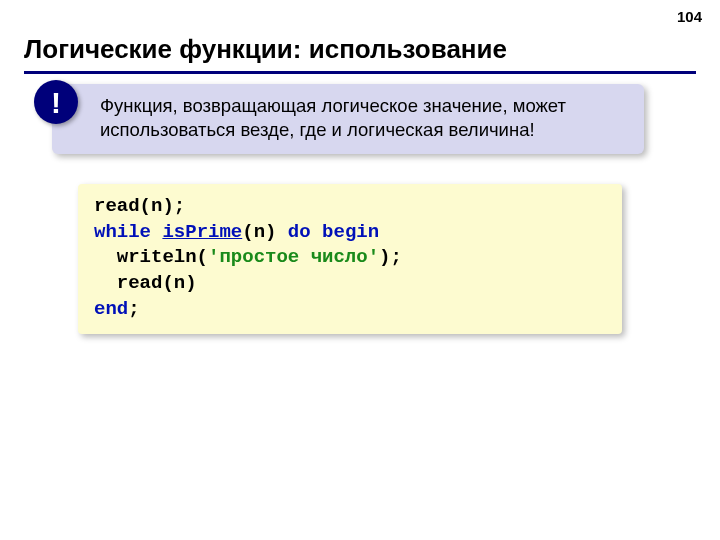 Image resolution: width=720 pixels, height=540 pixels. I want to click on code-text: ;, so click(134, 309).